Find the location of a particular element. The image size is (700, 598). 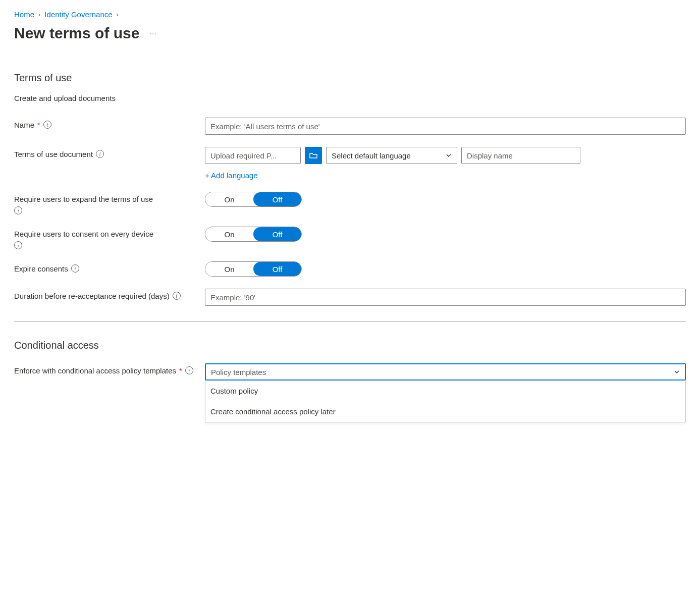

more-icon: ··· is located at coordinates (153, 33).